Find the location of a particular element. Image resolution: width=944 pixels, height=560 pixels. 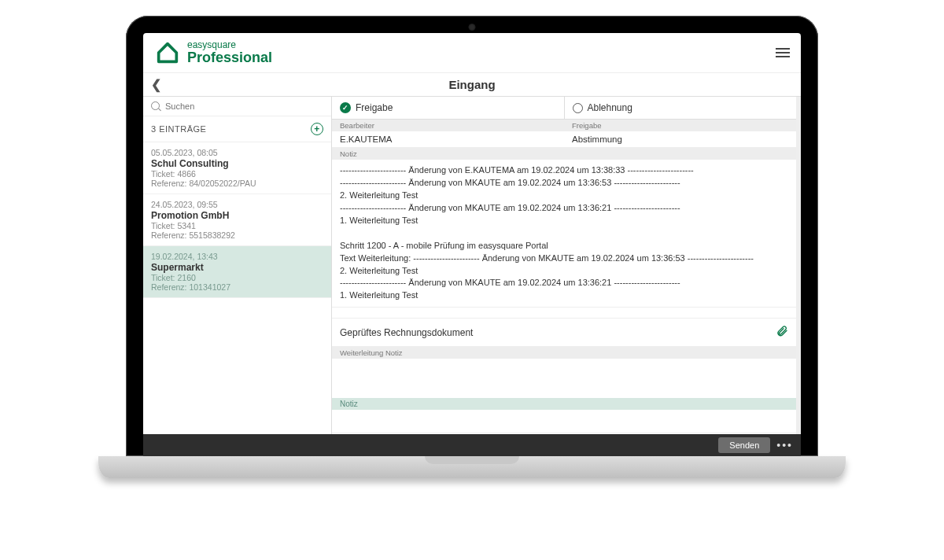

bearbeiter-label: Bearbeiter is located at coordinates (448, 126).